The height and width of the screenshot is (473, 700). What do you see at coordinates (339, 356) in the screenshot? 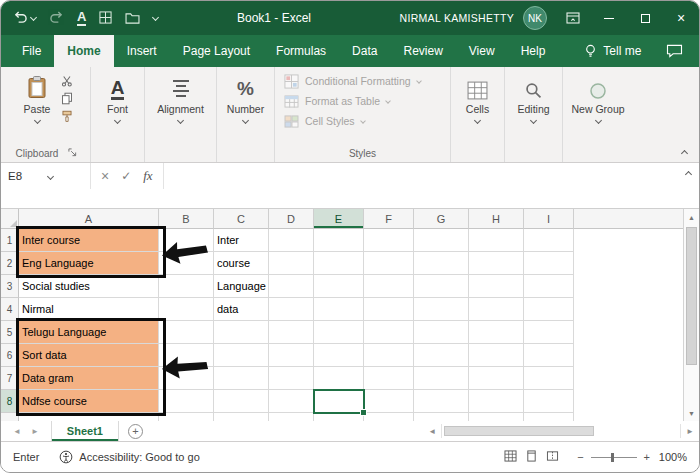
I see `cell-E6` at bounding box center [339, 356].